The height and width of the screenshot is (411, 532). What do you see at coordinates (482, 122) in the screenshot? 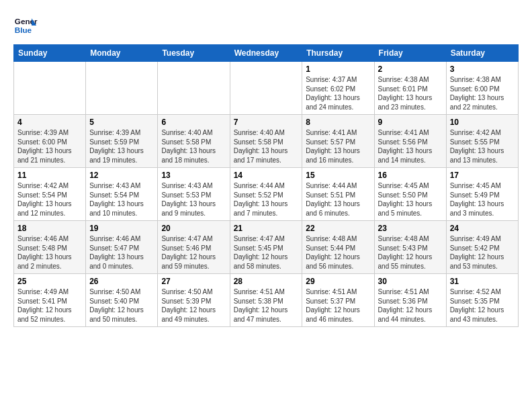
I see `day-number: 10` at bounding box center [482, 122].